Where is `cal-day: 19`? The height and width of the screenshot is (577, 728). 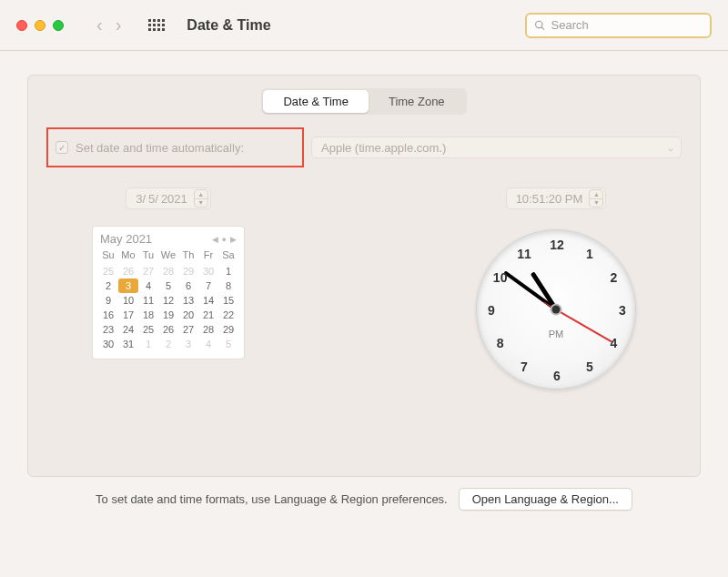 cal-day: 19 is located at coordinates (168, 315).